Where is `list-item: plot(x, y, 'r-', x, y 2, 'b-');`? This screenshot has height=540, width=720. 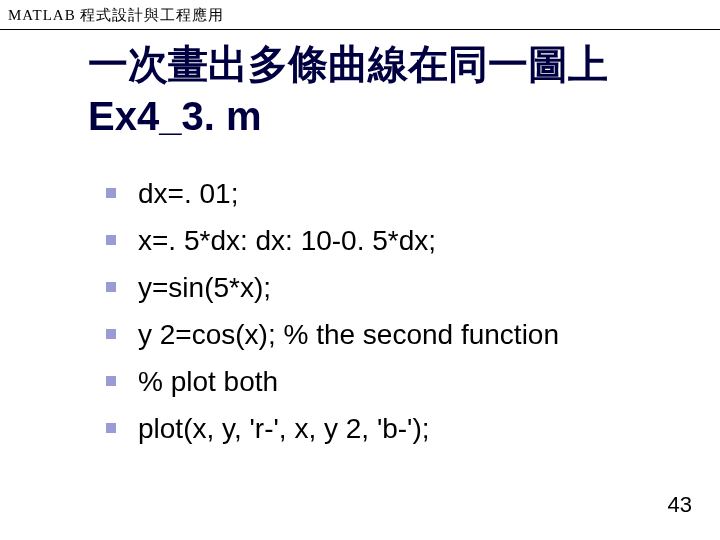 list-item: plot(x, y, 'r-', x, y 2, 'b-'); is located at coordinates (411, 428).